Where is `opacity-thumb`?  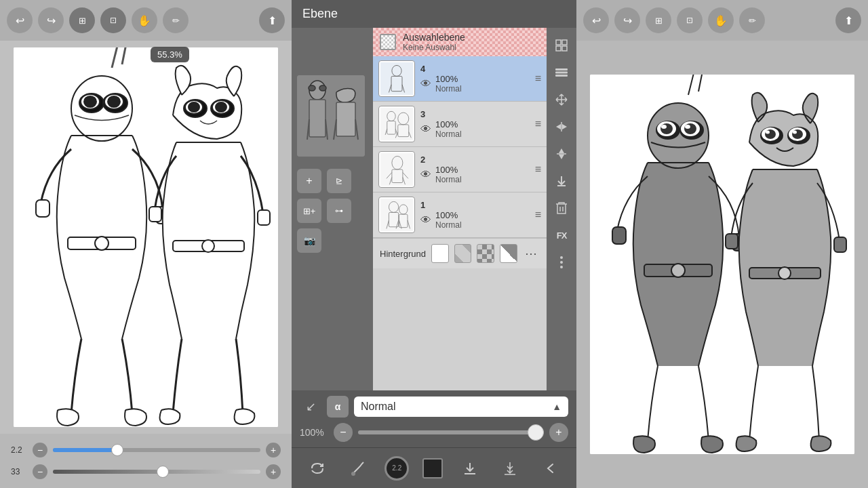
opacity-thumb is located at coordinates (536, 432).